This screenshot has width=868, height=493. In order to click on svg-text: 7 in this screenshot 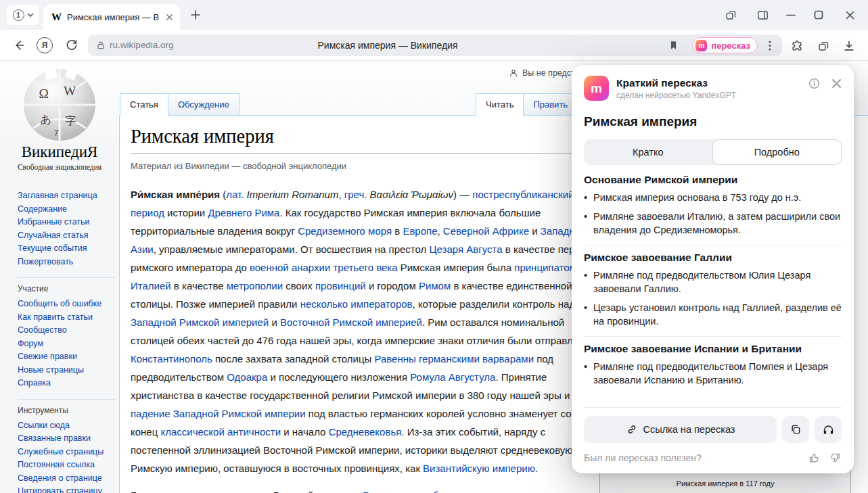, I will do `click(57, 133)`.